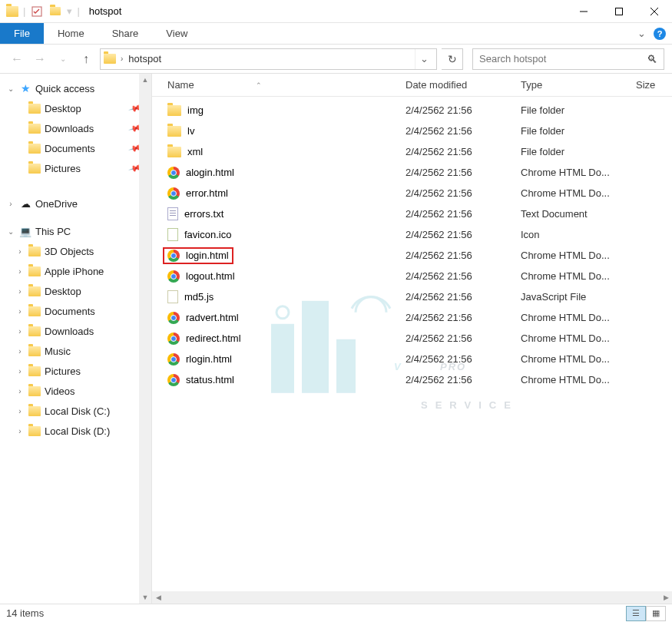  What do you see at coordinates (336, 12) in the screenshot?
I see `title-bar: | ▾ | hotspot` at bounding box center [336, 12].